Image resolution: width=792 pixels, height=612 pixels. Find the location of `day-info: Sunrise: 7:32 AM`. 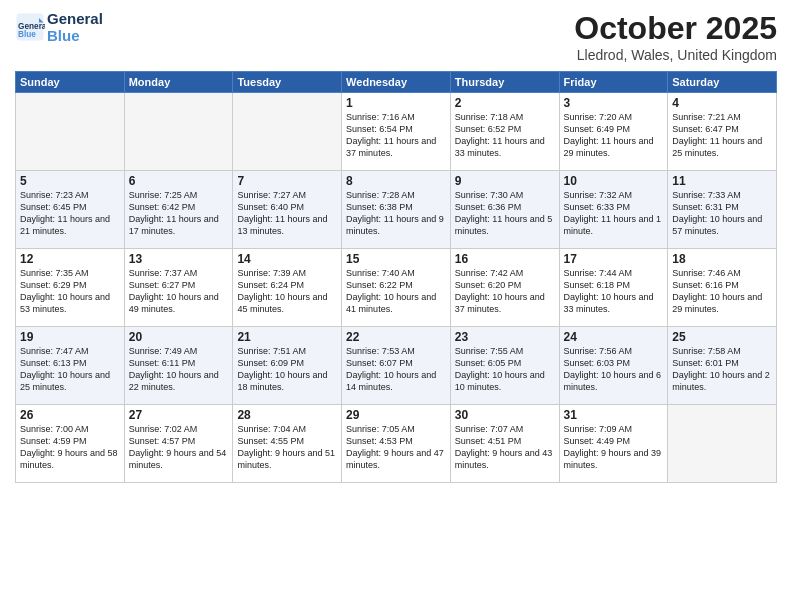

day-info: Sunrise: 7:32 AM is located at coordinates (614, 195).